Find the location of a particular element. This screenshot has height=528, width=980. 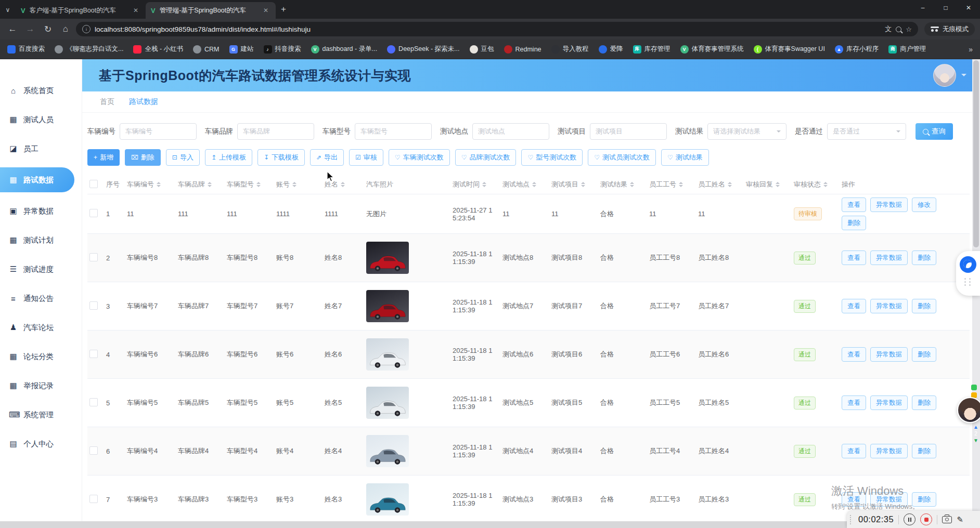

bookmark-item: CRM is located at coordinates (206, 49).